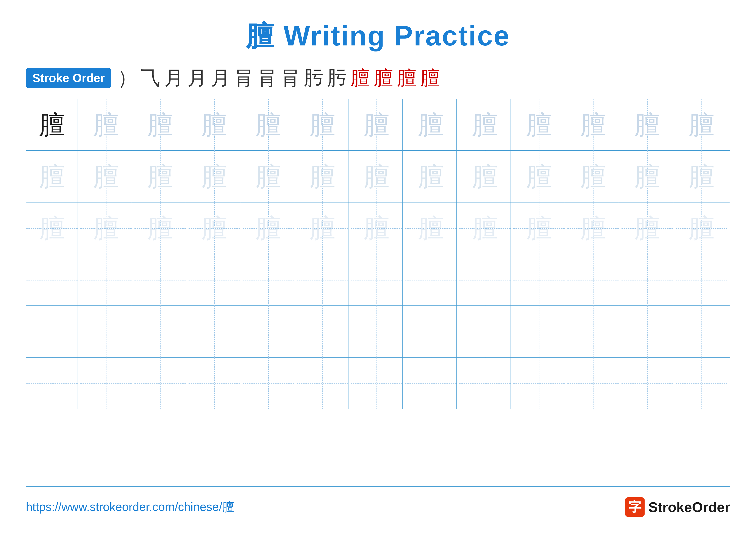 The image size is (756, 534). Describe the element at coordinates (430, 78) in the screenshot. I see `stroke-step-14: 膻` at that location.